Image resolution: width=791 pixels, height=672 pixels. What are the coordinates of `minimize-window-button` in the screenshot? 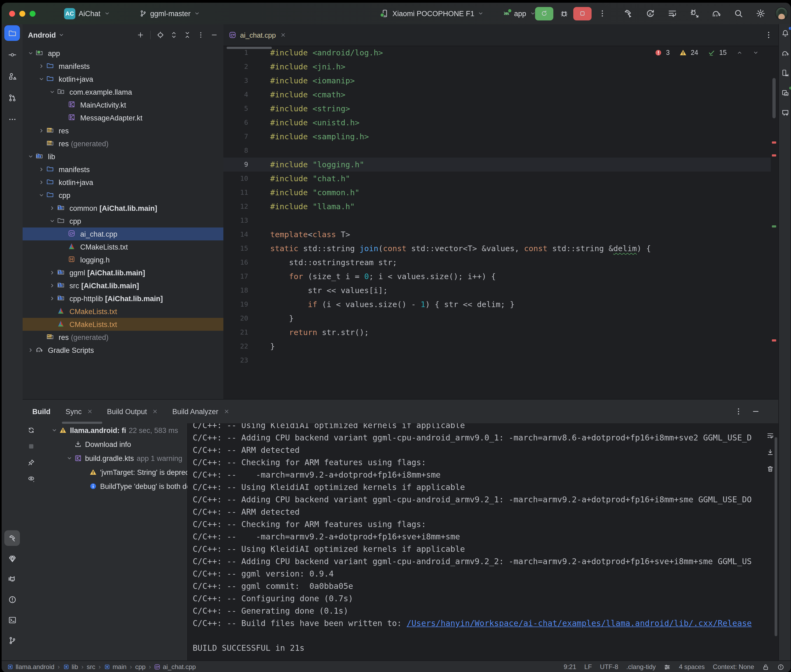 It's located at (22, 14).